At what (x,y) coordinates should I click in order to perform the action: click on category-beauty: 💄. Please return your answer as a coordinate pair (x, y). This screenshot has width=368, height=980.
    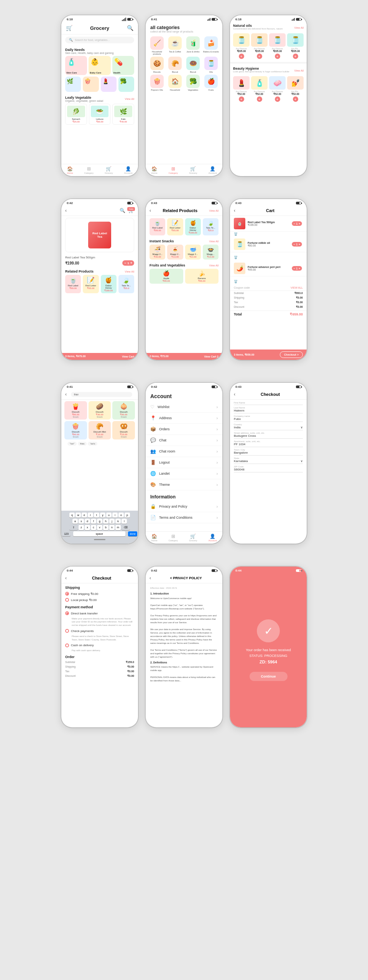
    Looking at the image, I should click on (109, 84).